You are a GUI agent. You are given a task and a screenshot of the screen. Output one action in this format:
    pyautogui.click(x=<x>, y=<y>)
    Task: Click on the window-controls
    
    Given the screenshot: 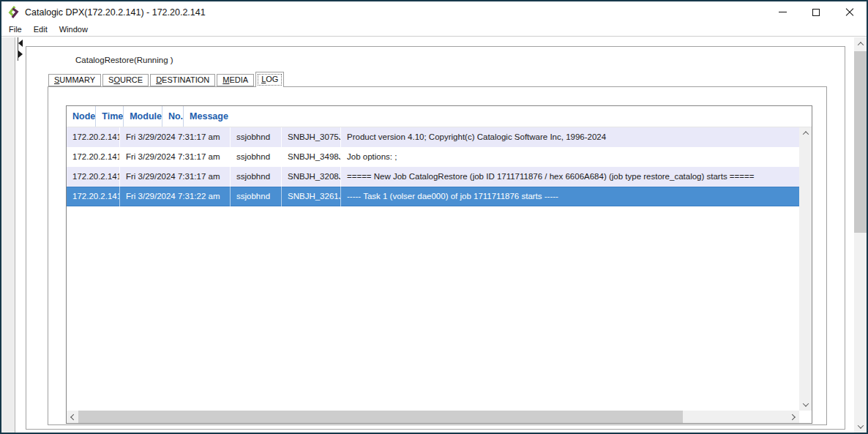 What is the action you would take?
    pyautogui.click(x=816, y=12)
    